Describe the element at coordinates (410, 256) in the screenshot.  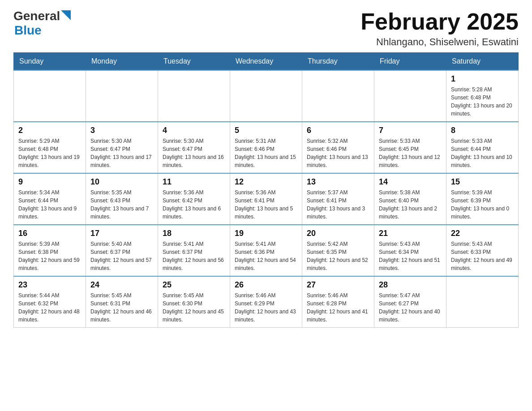
I see `day-info: Sunrise: 5:43 AMSunset: 6:34 PMDaylight:…` at that location.